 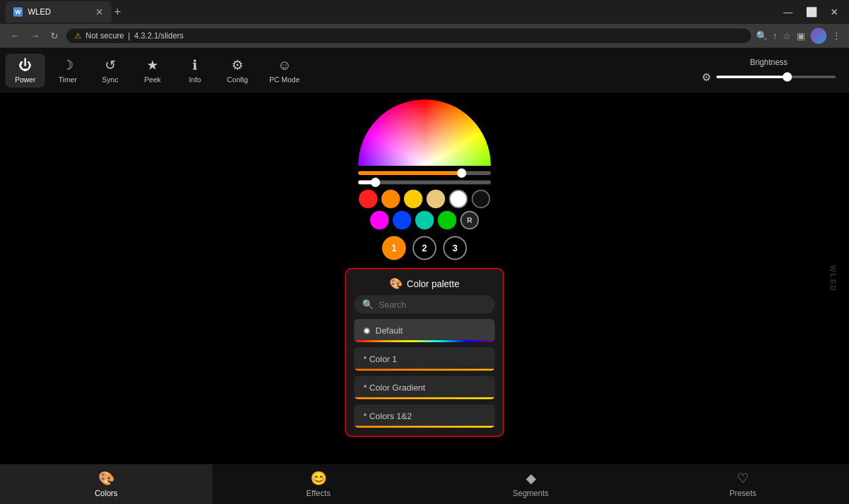 What do you see at coordinates (391, 199) in the screenshot?
I see `swatch-orange` at bounding box center [391, 199].